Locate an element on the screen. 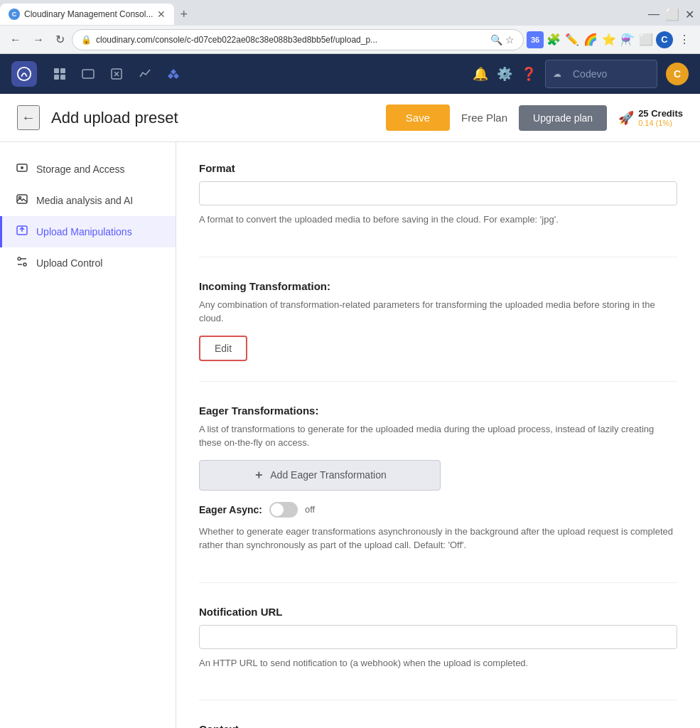 The width and height of the screenshot is (700, 728). credits-sub: 0.14 (1%) is located at coordinates (661, 123).